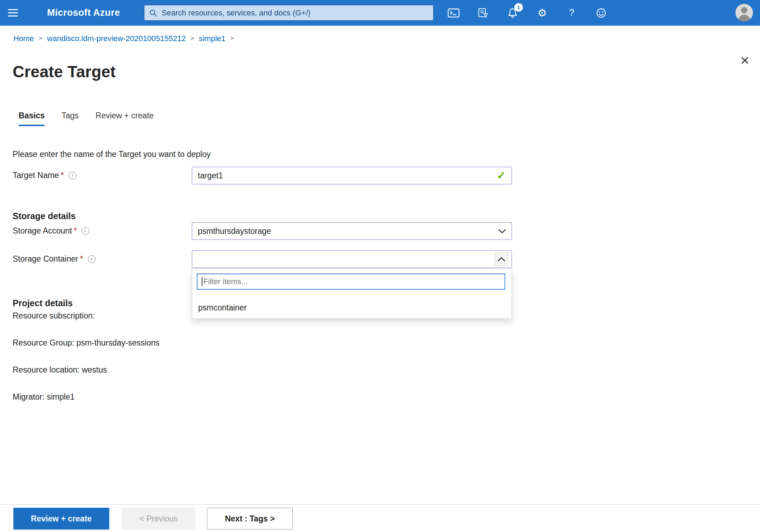 The width and height of the screenshot is (760, 532). What do you see at coordinates (352, 176) in the screenshot?
I see `target-name-input` at bounding box center [352, 176].